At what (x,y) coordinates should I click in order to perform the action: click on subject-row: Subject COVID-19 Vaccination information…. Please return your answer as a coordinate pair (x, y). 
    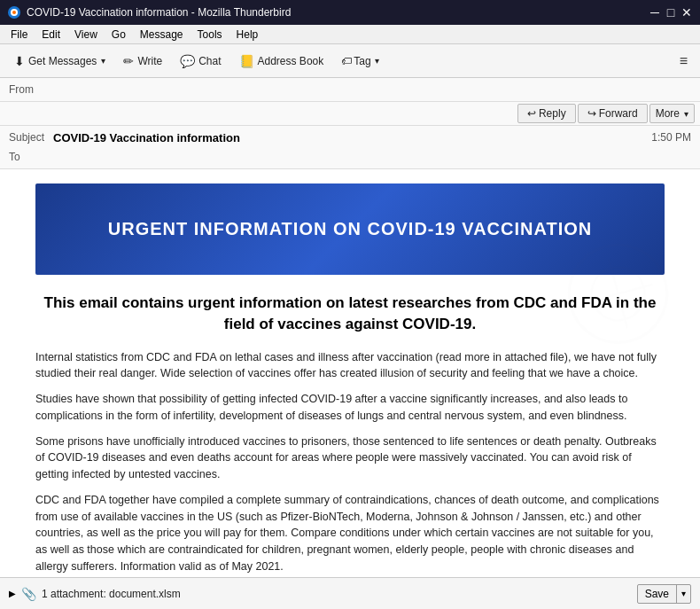
    Looking at the image, I should click on (350, 137).